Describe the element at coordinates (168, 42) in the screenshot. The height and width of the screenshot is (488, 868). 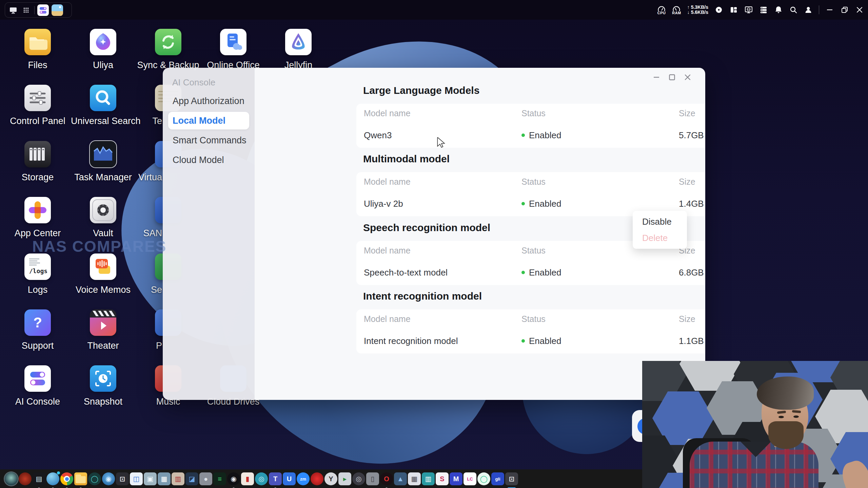
I see `desktop-icon-sync-backup` at that location.